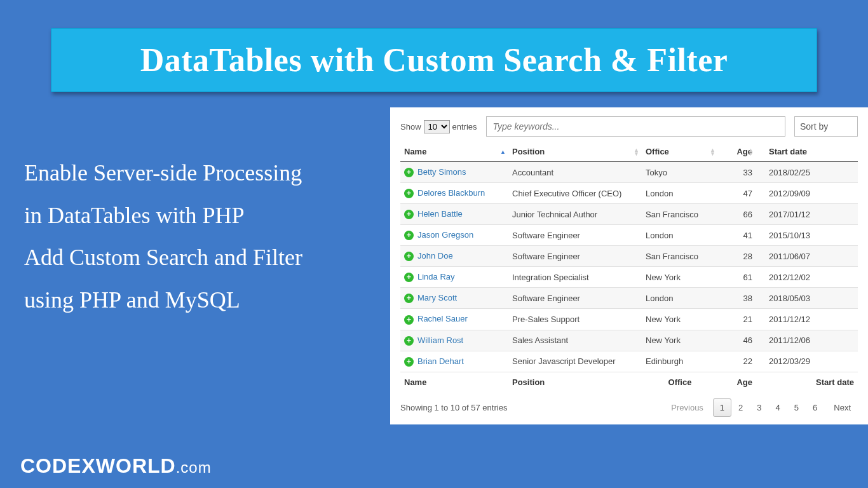 This screenshot has width=868, height=488. Describe the element at coordinates (680, 382) in the screenshot. I see `foot-office: Office` at that location.